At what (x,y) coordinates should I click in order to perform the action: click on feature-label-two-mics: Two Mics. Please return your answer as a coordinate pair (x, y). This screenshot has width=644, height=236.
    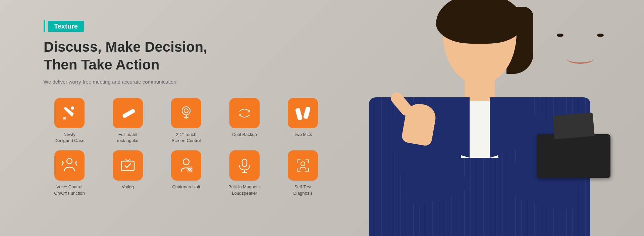
    Looking at the image, I should click on (303, 135).